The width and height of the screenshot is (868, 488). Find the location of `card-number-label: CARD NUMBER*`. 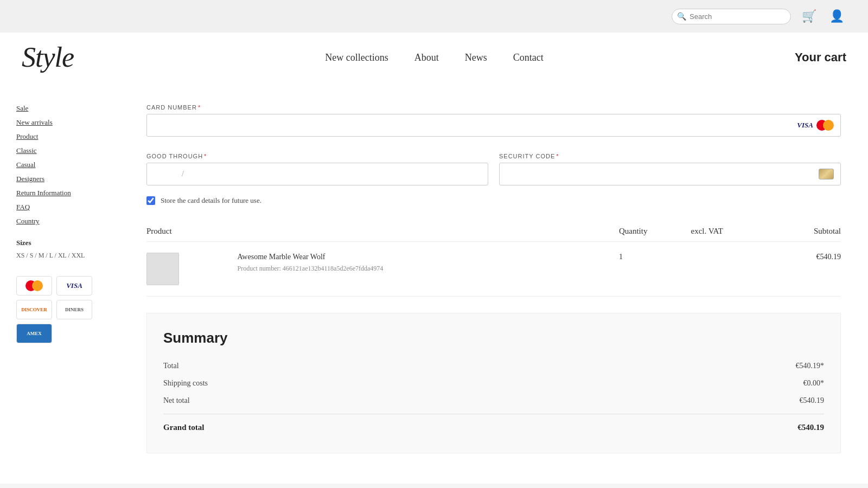

card-number-label: CARD NUMBER* is located at coordinates (494, 107).